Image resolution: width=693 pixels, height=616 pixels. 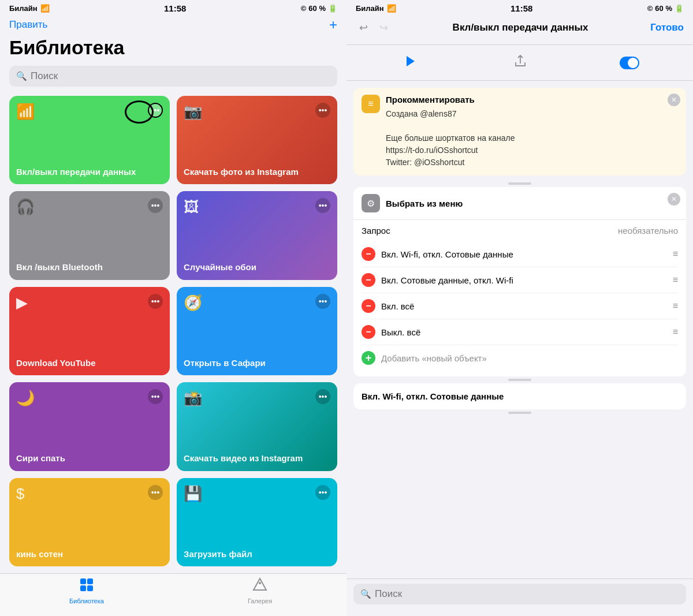 What do you see at coordinates (520, 62) in the screenshot?
I see `share-button` at bounding box center [520, 62].